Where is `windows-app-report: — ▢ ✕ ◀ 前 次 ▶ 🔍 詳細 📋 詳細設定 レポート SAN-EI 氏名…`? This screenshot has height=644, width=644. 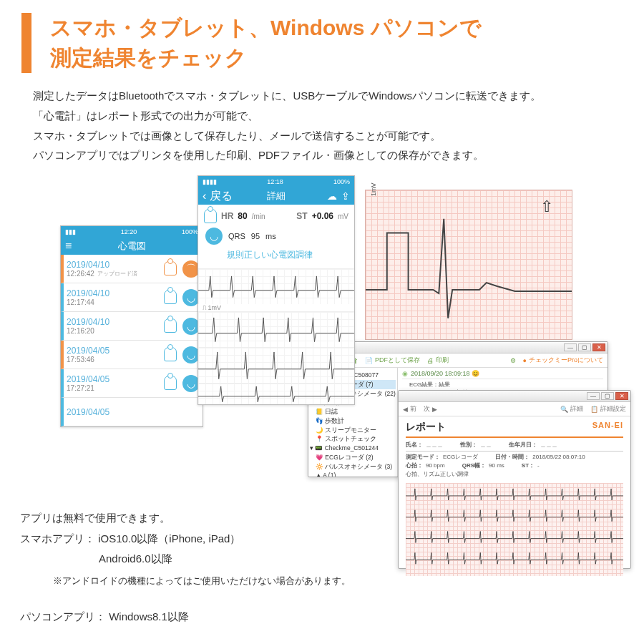
windows-app-report: — ▢ ✕ ◀ 前 次 ▶ 🔍 詳細 📋 詳細設定 レポート SAN-EI 氏名… is located at coordinates (514, 479).